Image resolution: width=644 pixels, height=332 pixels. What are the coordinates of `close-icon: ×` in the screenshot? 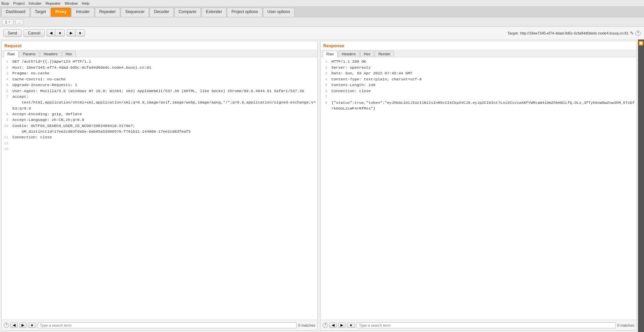 It's located at (9, 22).